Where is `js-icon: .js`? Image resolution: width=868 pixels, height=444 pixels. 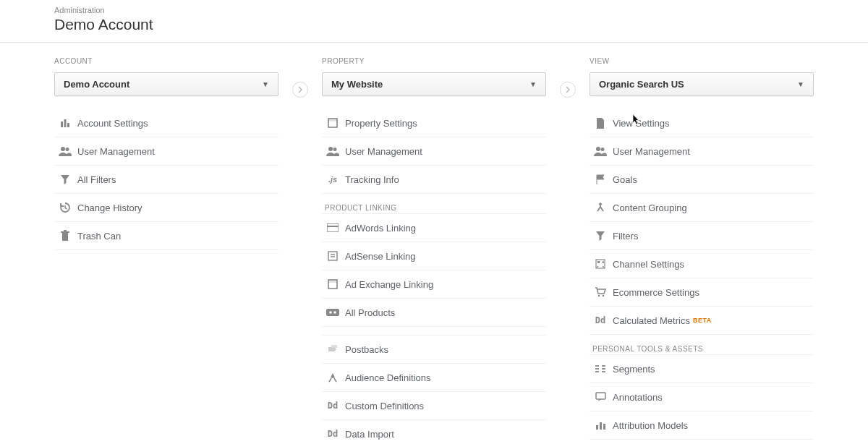 js-icon: .js is located at coordinates (333, 179).